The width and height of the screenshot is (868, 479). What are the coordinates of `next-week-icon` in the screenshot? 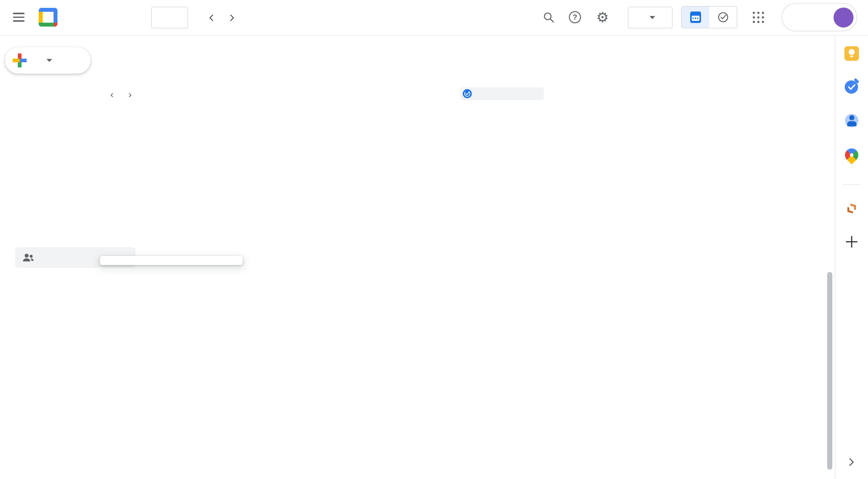 It's located at (232, 18).